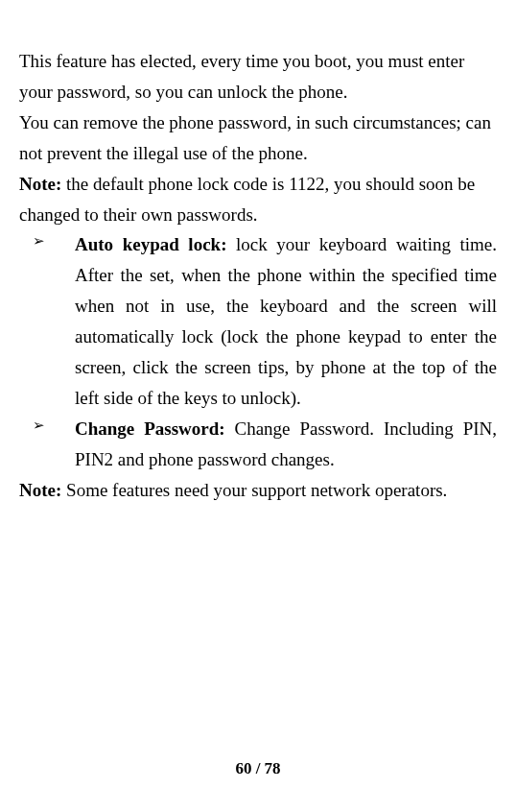 This screenshot has width=516, height=812. I want to click on note-2-text: Some features need your support network …, so click(254, 490).